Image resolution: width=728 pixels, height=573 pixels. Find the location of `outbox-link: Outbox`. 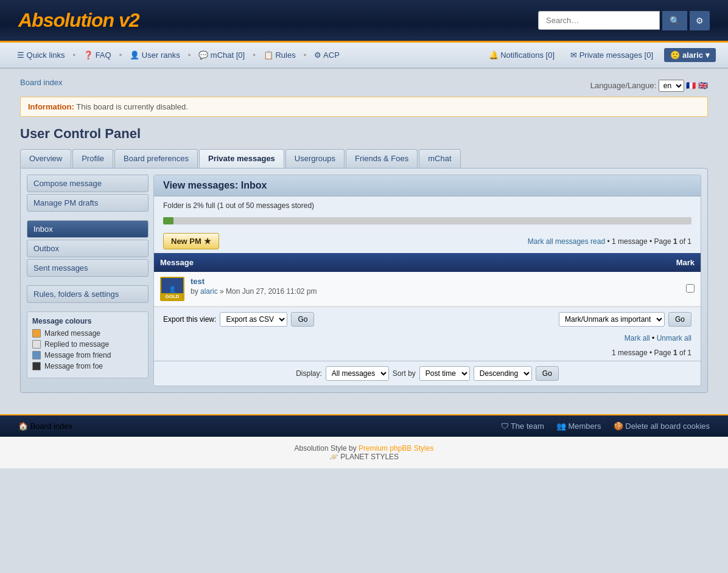

outbox-link: Outbox is located at coordinates (88, 248).